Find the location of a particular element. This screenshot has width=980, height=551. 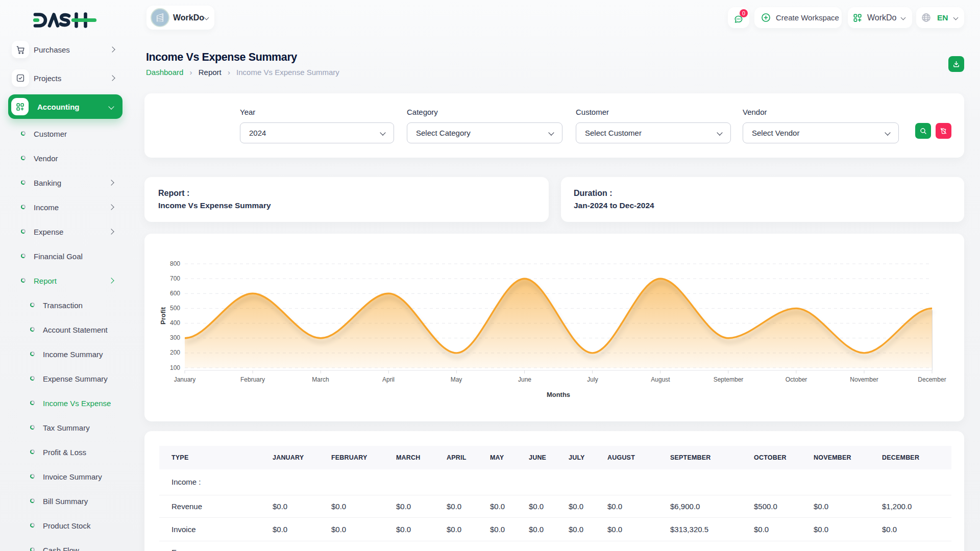

svg-text: April is located at coordinates (388, 380).